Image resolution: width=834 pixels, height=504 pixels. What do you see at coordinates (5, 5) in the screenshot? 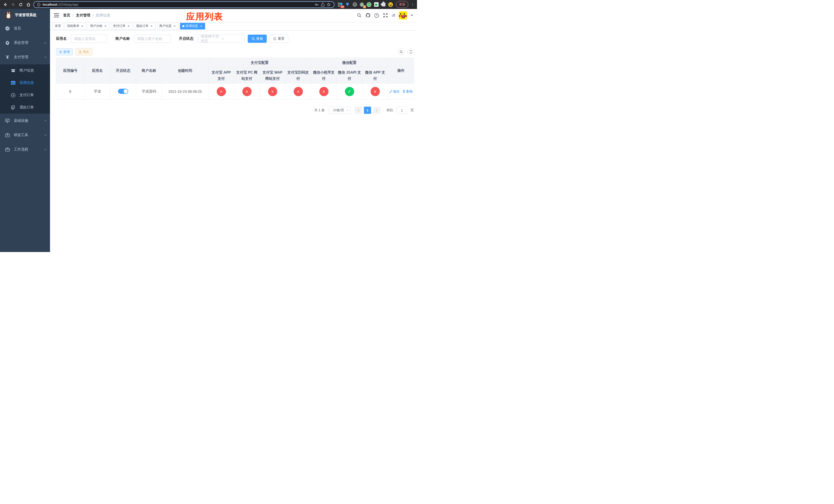
I see `back-icon` at bounding box center [5, 5].